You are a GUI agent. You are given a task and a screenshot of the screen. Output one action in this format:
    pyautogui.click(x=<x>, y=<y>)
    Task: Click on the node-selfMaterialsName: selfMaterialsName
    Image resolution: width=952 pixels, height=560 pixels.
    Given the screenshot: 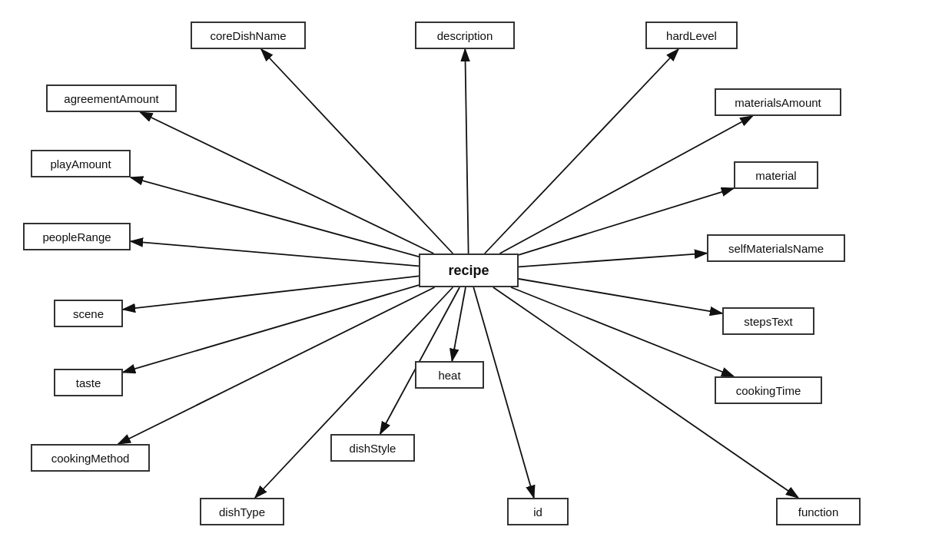 What is the action you would take?
    pyautogui.click(x=776, y=248)
    